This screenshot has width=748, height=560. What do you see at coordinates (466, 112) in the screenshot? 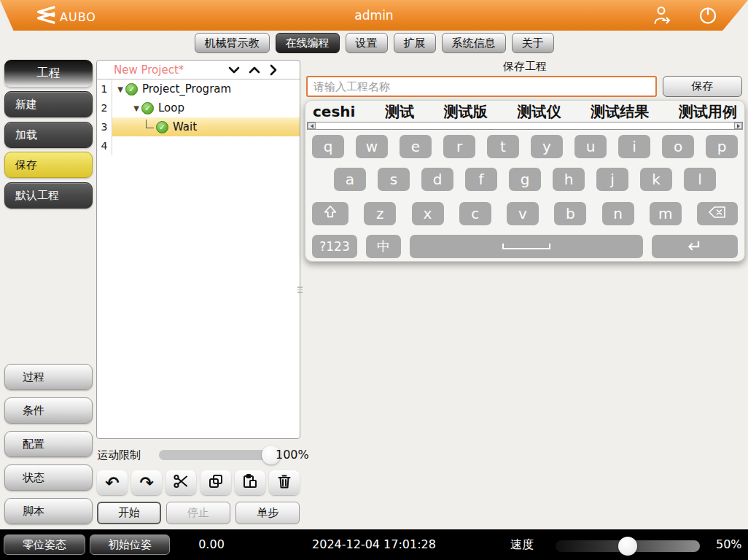
I see `suggestion-item: 测试版` at bounding box center [466, 112].